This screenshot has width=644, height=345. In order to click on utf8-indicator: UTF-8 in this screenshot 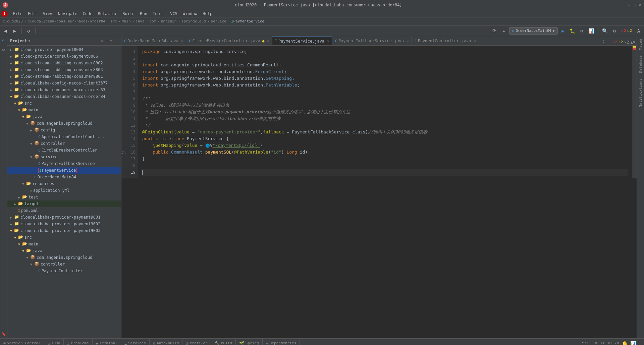, I will do `click(613, 343)`.